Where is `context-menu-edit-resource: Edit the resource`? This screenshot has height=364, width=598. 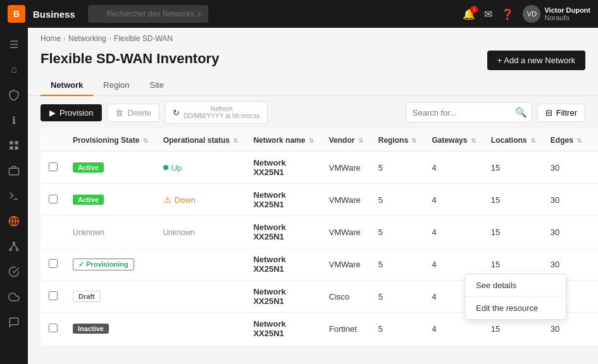
context-menu-edit-resource: Edit the resource is located at coordinates (516, 308).